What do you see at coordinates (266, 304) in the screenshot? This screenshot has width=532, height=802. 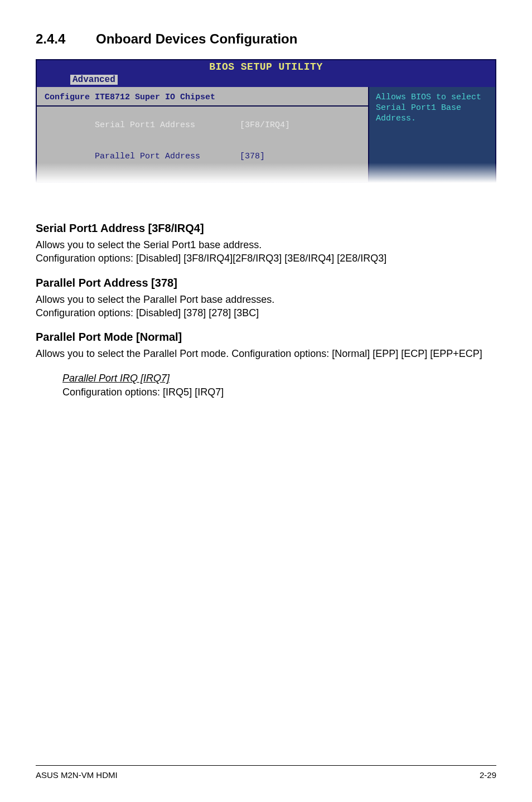 I see `option-block-parallel-address: Parallel Port Address [378] Allows you t…` at bounding box center [266, 304].